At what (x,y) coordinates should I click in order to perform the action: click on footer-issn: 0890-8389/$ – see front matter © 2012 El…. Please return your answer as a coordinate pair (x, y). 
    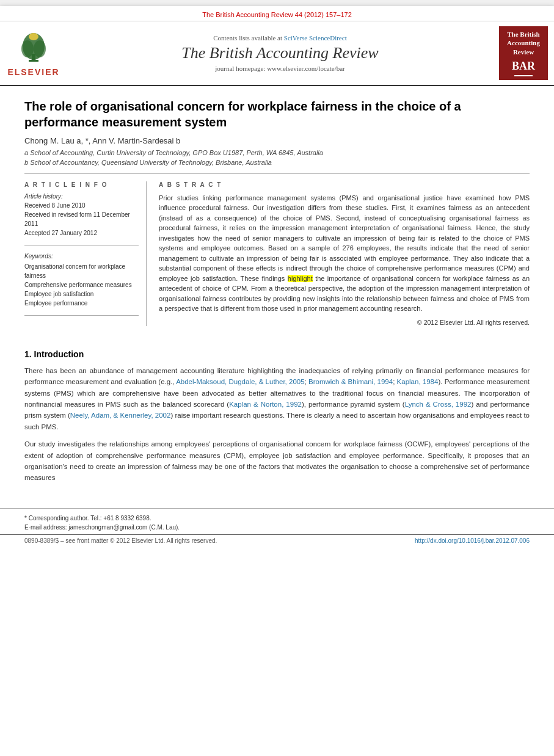
    Looking at the image, I should click on (121, 541).